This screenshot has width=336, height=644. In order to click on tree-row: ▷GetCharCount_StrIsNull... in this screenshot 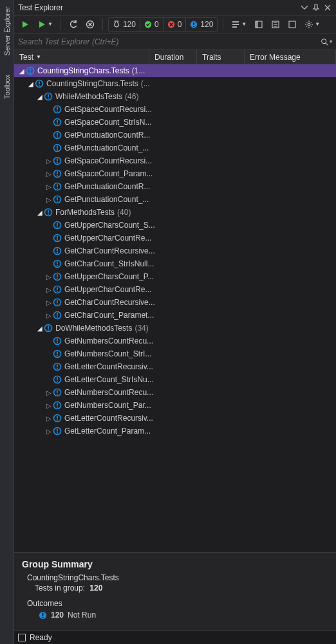, I will do `click(175, 264)`.